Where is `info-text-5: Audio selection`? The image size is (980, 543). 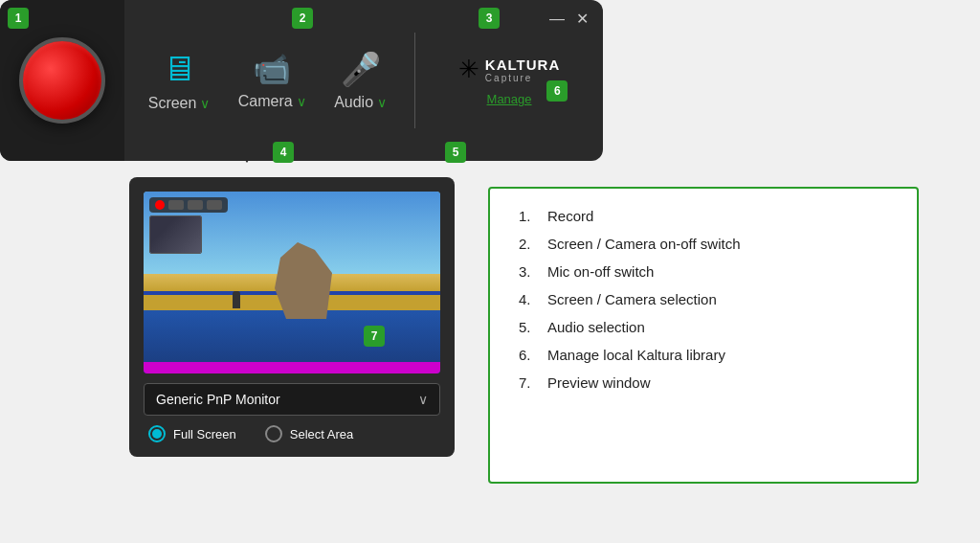 info-text-5: Audio selection is located at coordinates (596, 328).